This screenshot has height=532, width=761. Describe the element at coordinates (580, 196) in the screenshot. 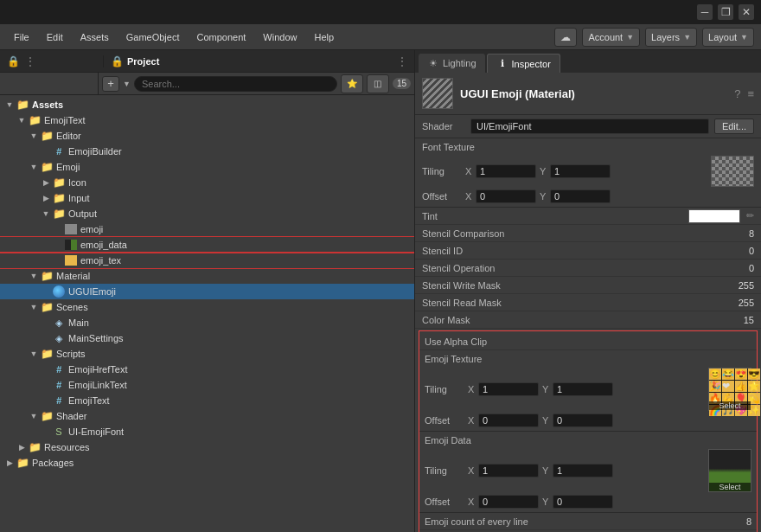

I see `font-offset-y-input` at that location.